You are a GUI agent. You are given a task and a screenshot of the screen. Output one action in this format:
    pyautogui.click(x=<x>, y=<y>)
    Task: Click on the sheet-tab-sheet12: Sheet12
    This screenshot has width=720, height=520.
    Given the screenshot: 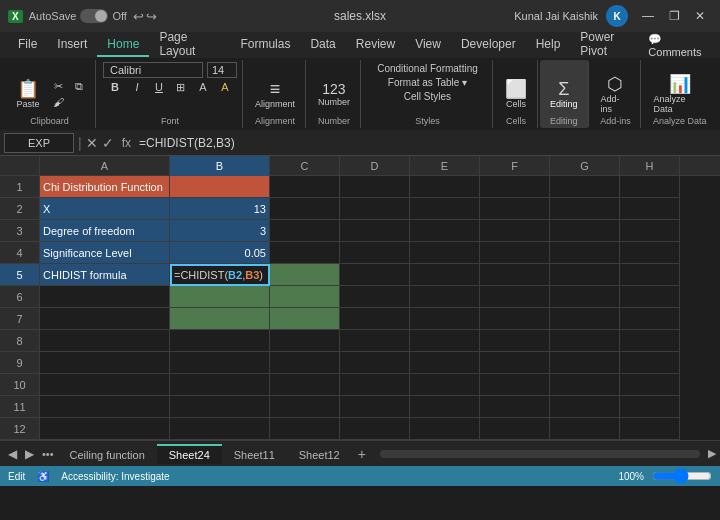 What is the action you would take?
    pyautogui.click(x=320, y=454)
    